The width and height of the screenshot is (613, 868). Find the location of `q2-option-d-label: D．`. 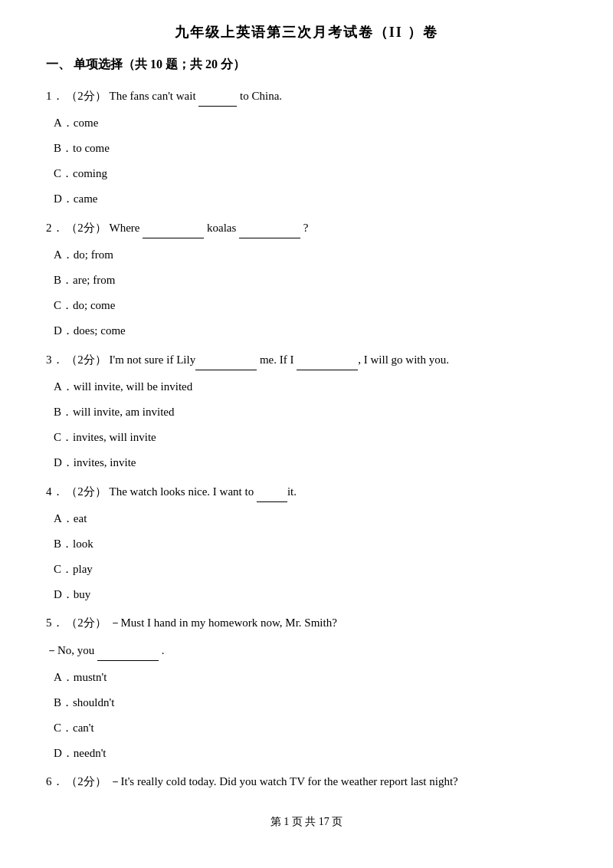

q2-option-d-label: D． is located at coordinates (64, 330).